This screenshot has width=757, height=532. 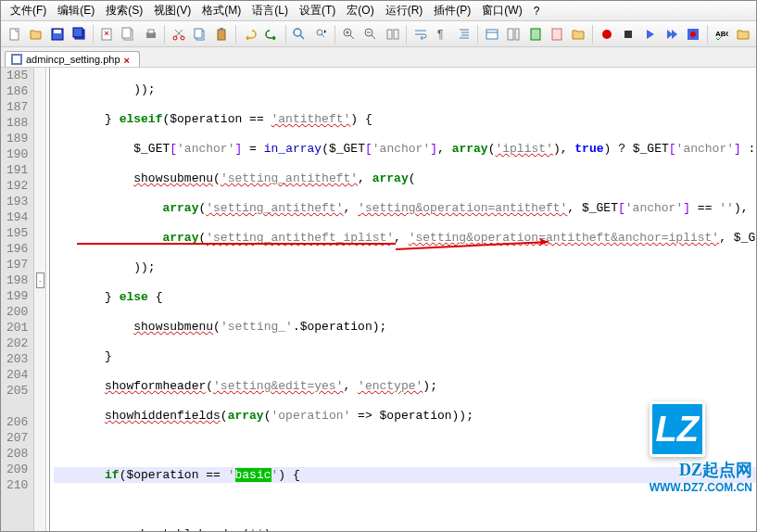 I want to click on new-file-icon, so click(x=15, y=34).